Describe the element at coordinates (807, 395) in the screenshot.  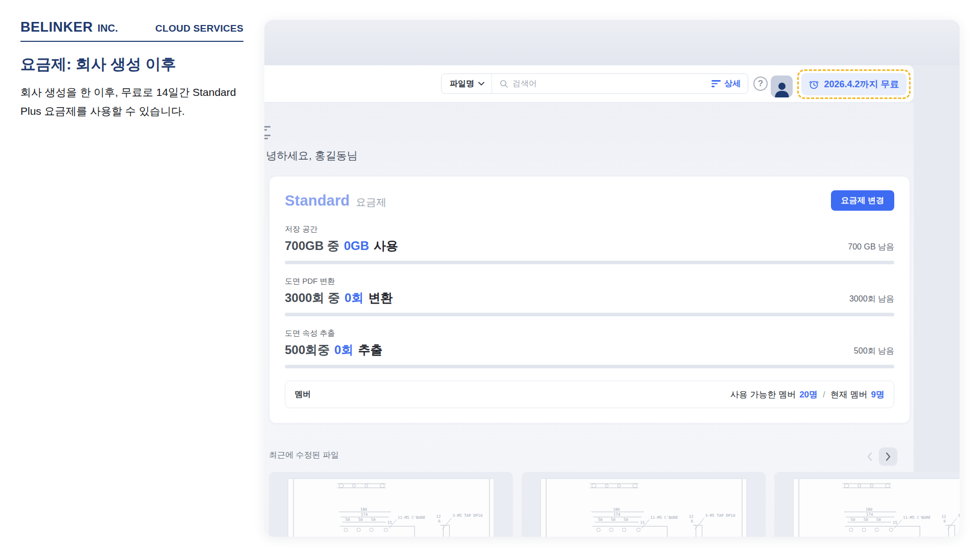
I see `member-stats: 사용 가능한 멤버 20명 / 현재 멤버 9명` at that location.